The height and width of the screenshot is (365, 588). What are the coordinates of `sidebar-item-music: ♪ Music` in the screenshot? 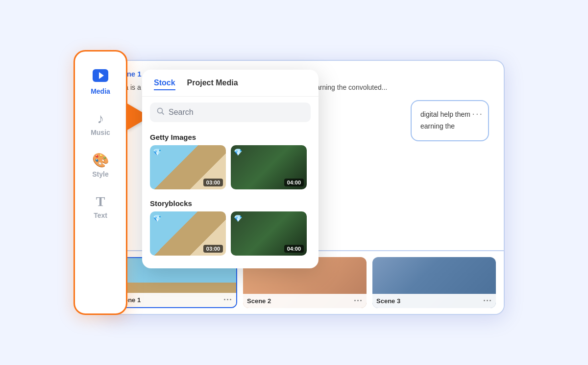 It's located at (100, 124).